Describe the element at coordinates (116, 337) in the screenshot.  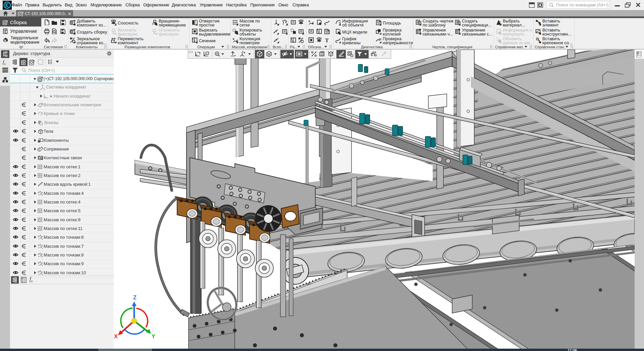
I see `svg-text: X` at that location.